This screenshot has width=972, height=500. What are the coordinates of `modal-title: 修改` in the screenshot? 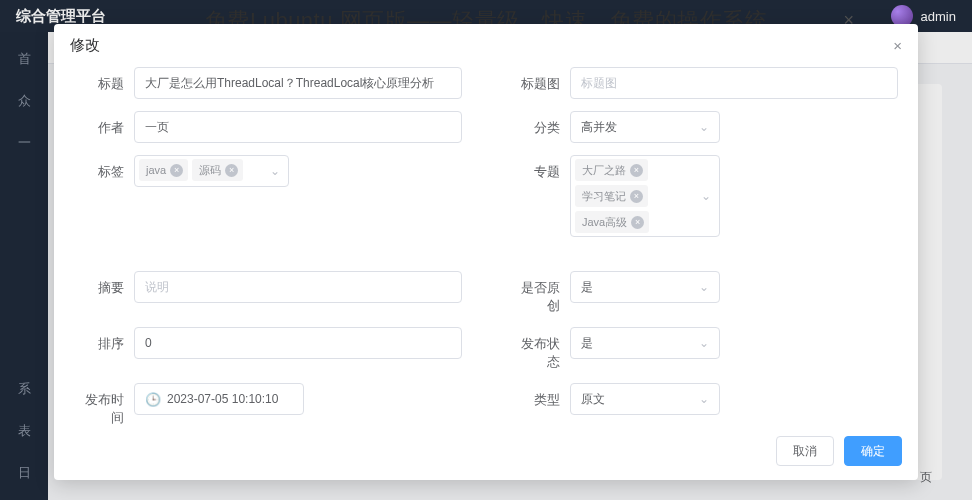 It's located at (85, 46).